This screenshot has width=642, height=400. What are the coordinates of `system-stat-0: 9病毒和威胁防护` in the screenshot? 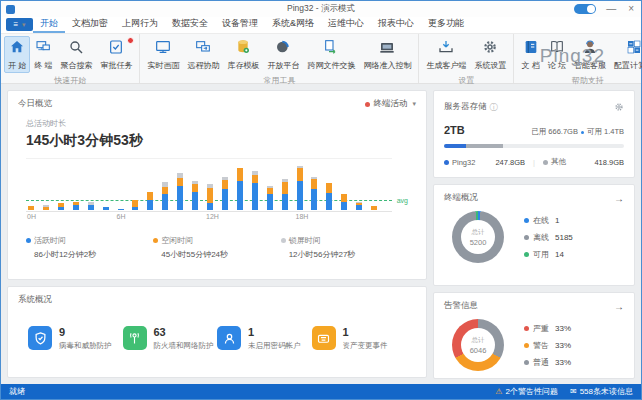 It's located at (76, 338).